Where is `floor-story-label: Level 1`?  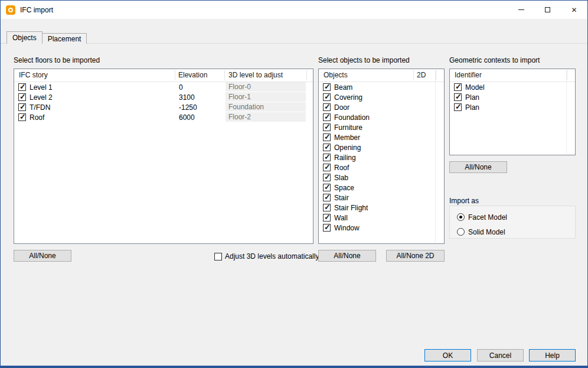 floor-story-label: Level 1 is located at coordinates (41, 87).